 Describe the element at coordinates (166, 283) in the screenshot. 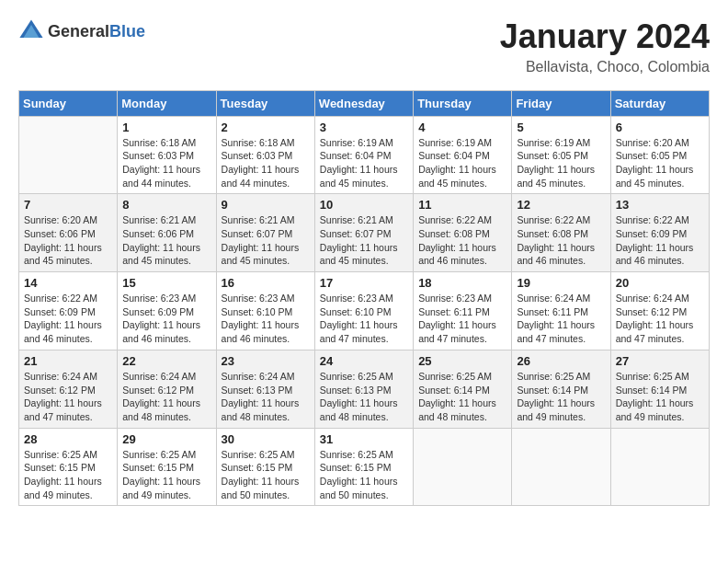

I see `day-number: 15` at that location.